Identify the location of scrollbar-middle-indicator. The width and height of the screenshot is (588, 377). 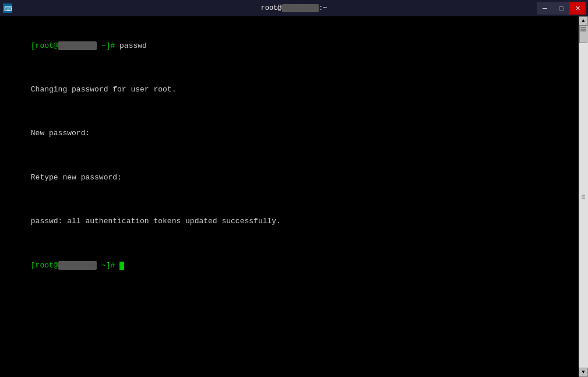
(583, 197).